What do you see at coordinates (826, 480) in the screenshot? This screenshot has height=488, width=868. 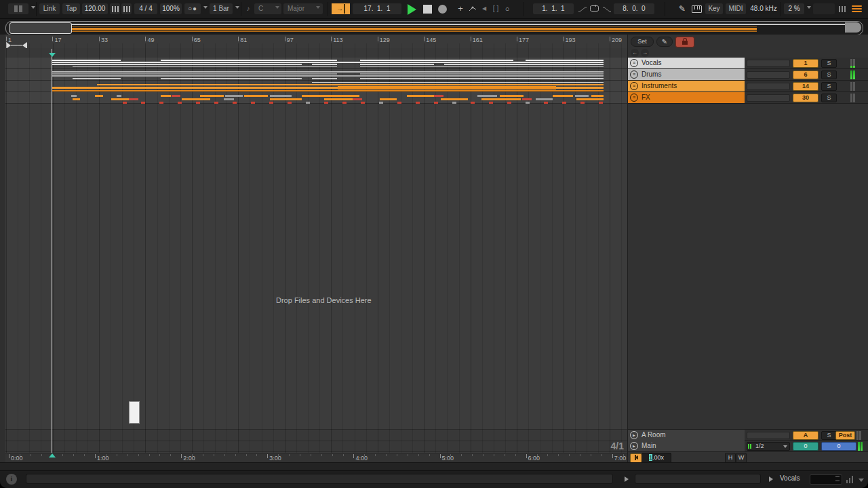 I see `mini-fader-widget` at bounding box center [826, 480].